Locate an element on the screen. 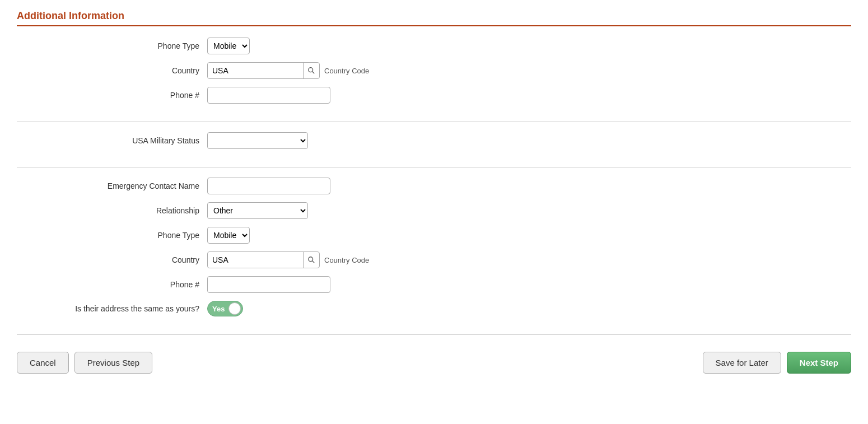 This screenshot has height=424, width=868. next-step-button: Next Step is located at coordinates (819, 363).